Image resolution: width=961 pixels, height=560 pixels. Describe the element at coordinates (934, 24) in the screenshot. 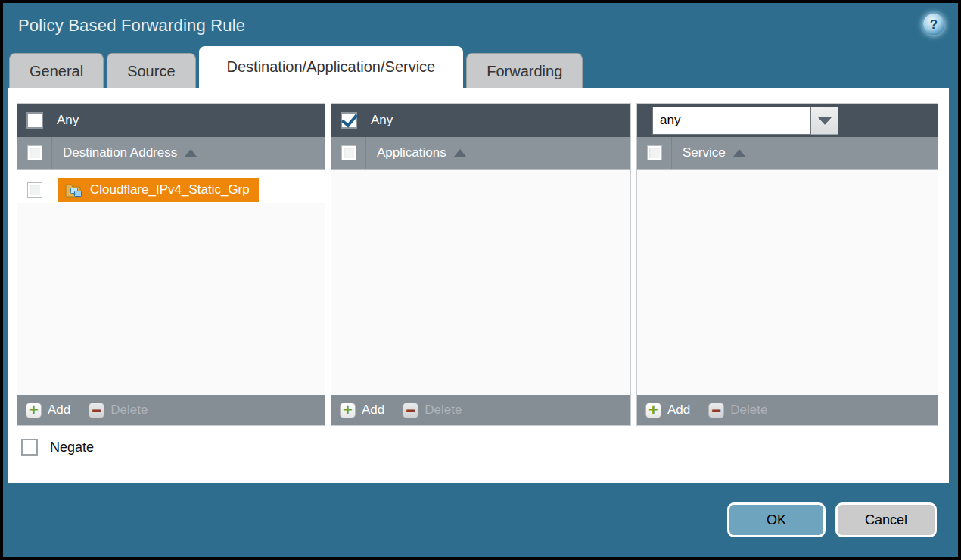

I see `help-icon: ?` at that location.